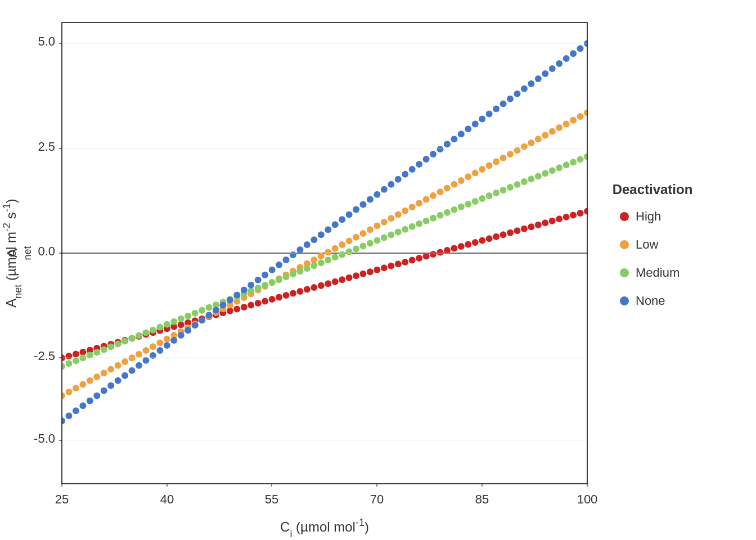  Describe the element at coordinates (28, 253) in the screenshot. I see `y-axis-label-sub: net` at that location.